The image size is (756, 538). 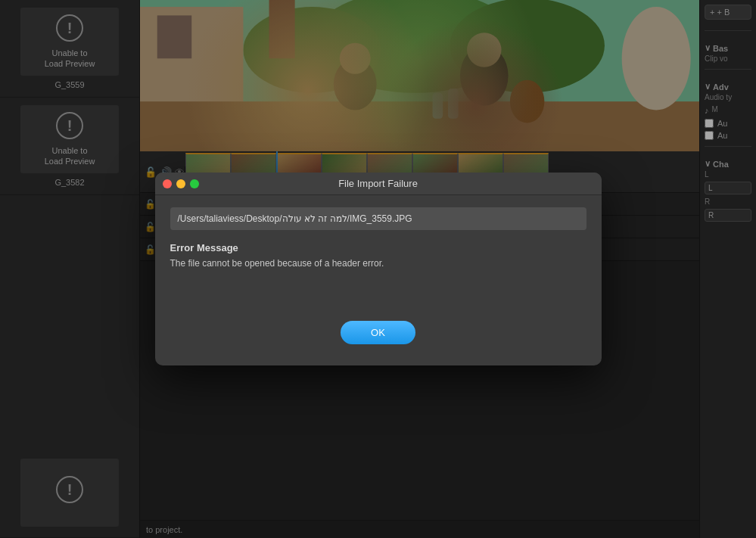 I want to click on maximize-button, so click(x=194, y=184).